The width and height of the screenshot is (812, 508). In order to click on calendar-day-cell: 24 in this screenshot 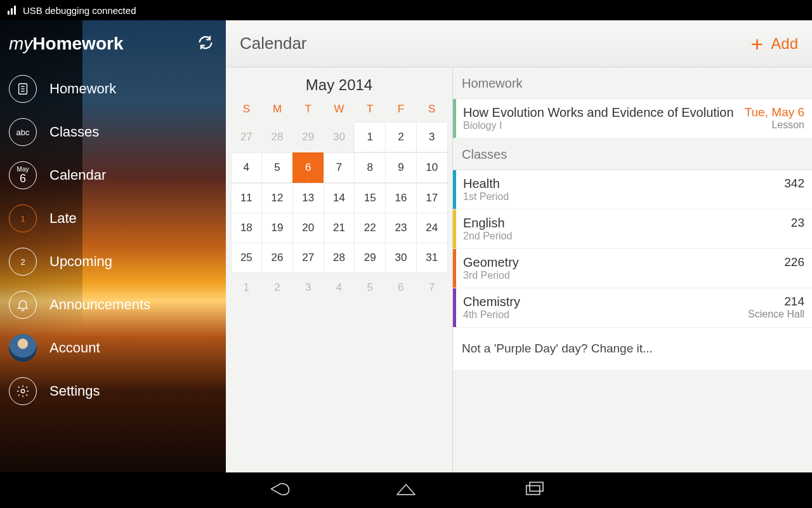, I will do `click(432, 228)`.